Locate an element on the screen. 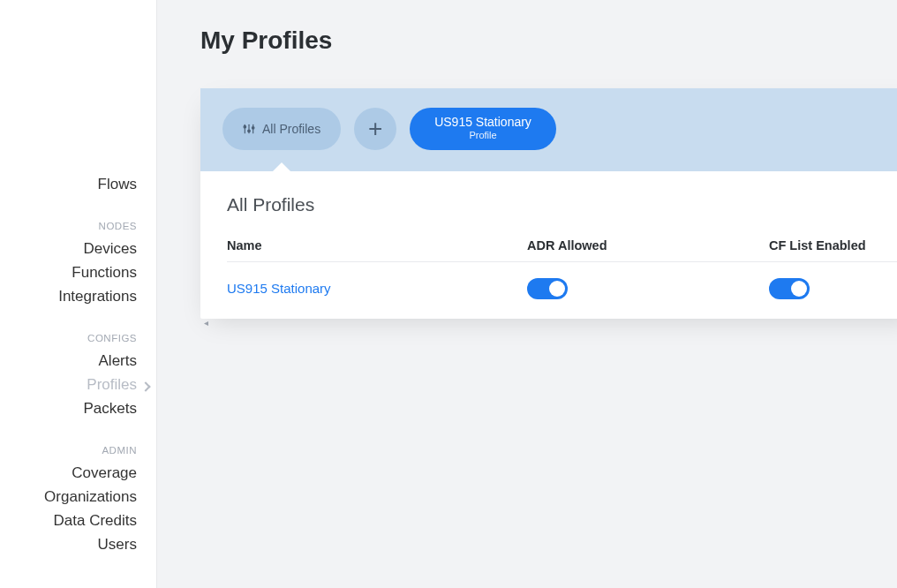 The height and width of the screenshot is (588, 897). col-header-cf: CF List Enabled is located at coordinates (833, 245).